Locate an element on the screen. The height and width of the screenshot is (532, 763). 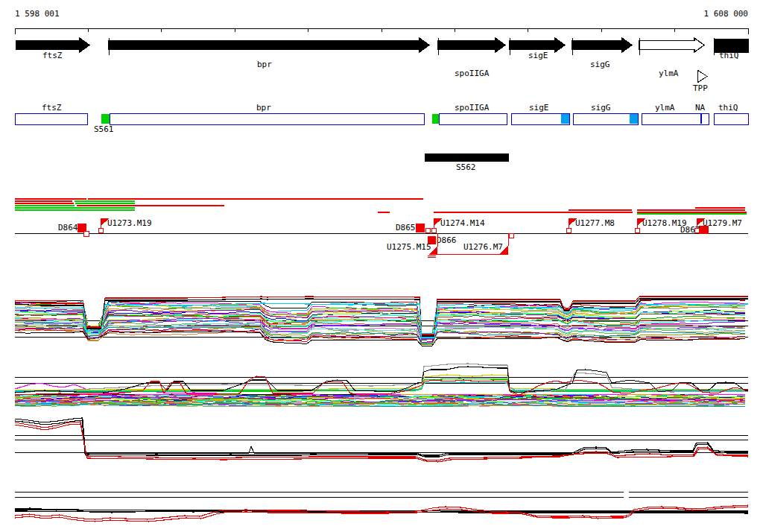
gene-box-label-thiQ: thiQ is located at coordinates (729, 107).